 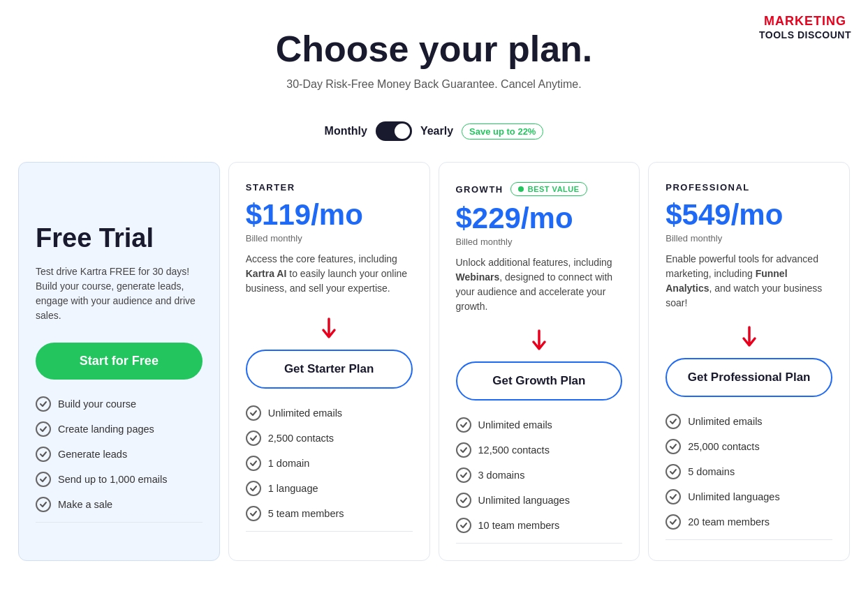 What do you see at coordinates (749, 215) in the screenshot?
I see `professional-price: $549/mo` at bounding box center [749, 215].